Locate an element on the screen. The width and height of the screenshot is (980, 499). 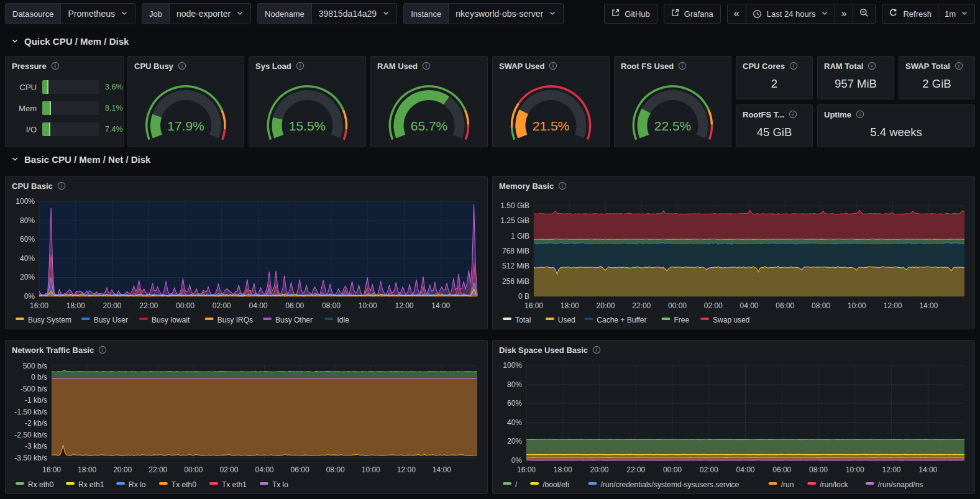
time-range-picker: Last 24 hours is located at coordinates (790, 14).